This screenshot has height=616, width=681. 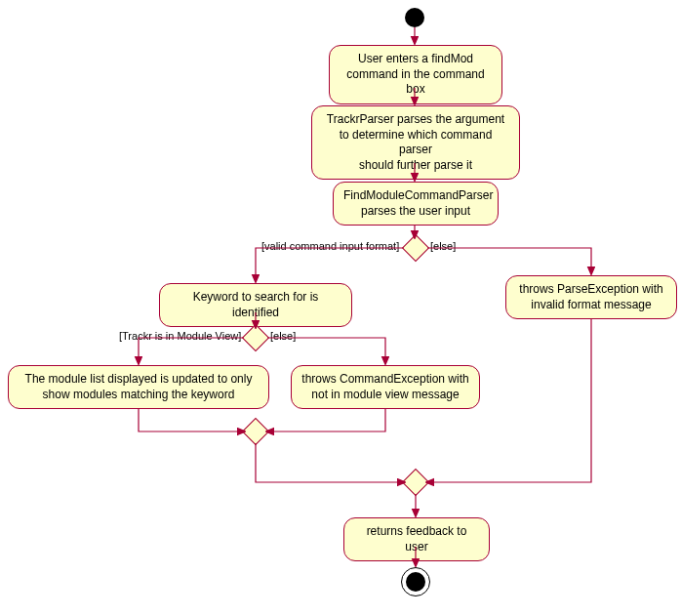 I want to click on text: FindModuleCommandParser, so click(x=418, y=195).